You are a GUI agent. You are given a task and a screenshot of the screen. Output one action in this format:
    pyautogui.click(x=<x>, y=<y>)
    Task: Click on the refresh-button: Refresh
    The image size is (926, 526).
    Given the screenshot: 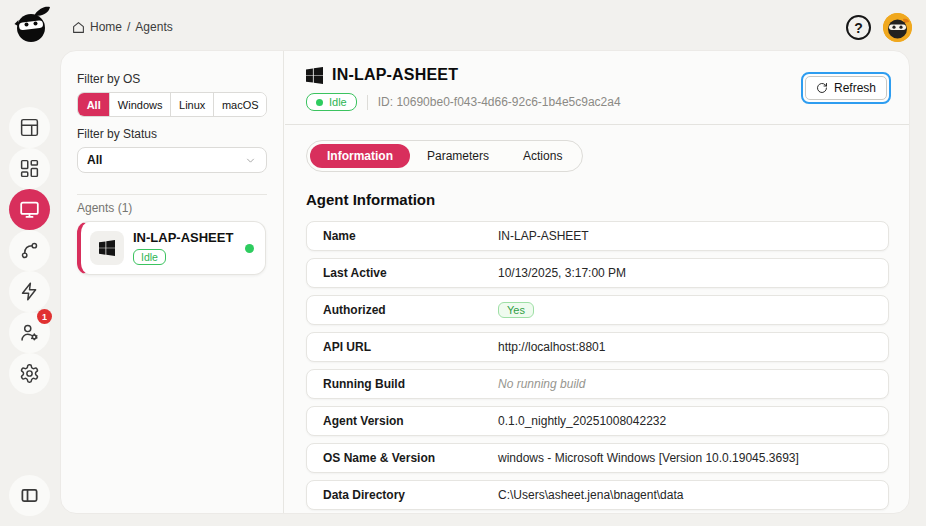 What is the action you would take?
    pyautogui.click(x=846, y=88)
    